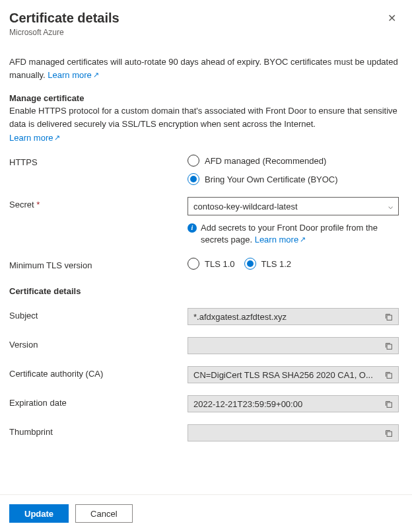 Image resolution: width=412 pixels, height=532 pixels. Describe the element at coordinates (98, 344) in the screenshot. I see `version-label: Version` at that location.